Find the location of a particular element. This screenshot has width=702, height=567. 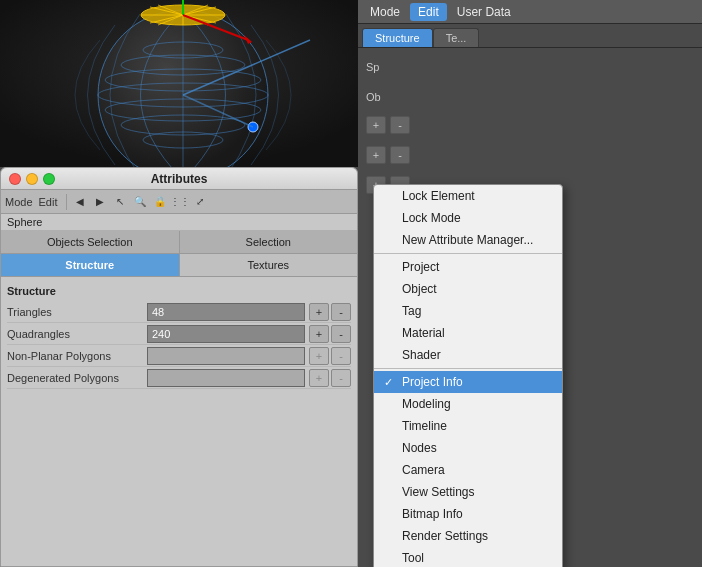

right-minus-2: - is located at coordinates (400, 155).